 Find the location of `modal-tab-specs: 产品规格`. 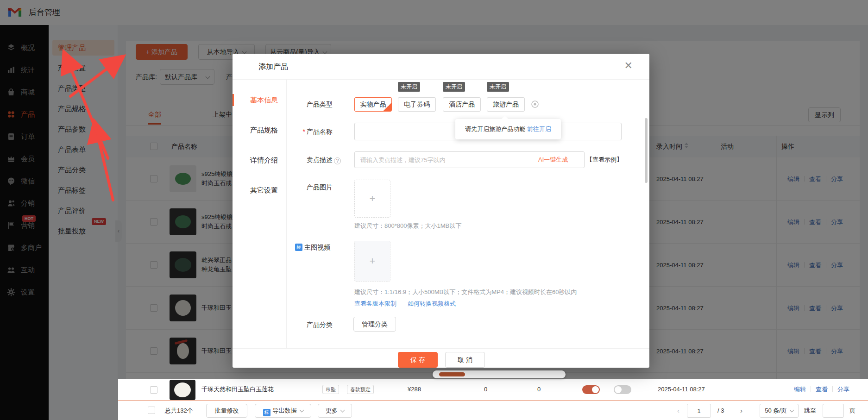

modal-tab-specs: 产品规格 is located at coordinates (259, 130).